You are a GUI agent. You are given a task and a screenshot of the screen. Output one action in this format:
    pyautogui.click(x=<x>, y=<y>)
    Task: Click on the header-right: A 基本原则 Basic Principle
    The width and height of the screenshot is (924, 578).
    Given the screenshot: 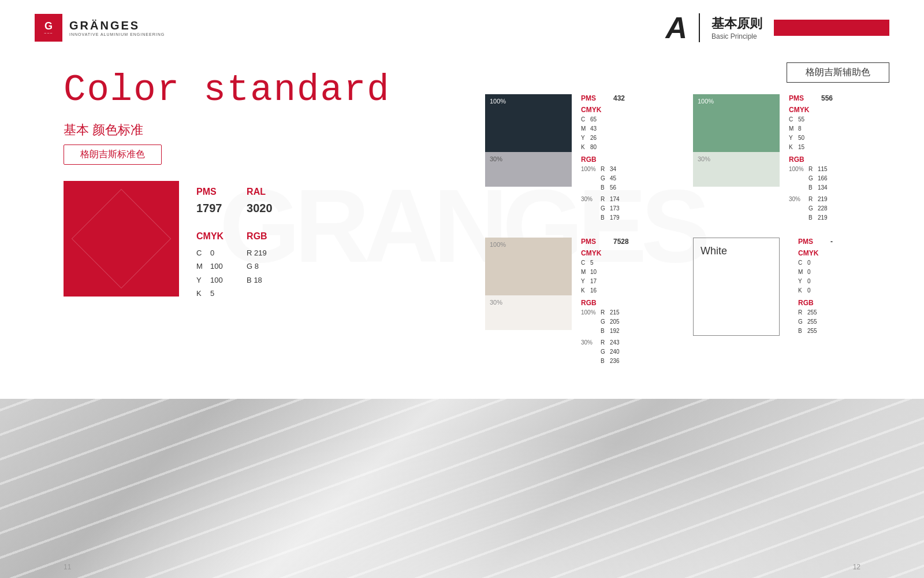 What is the action you would take?
    pyautogui.click(x=777, y=28)
    